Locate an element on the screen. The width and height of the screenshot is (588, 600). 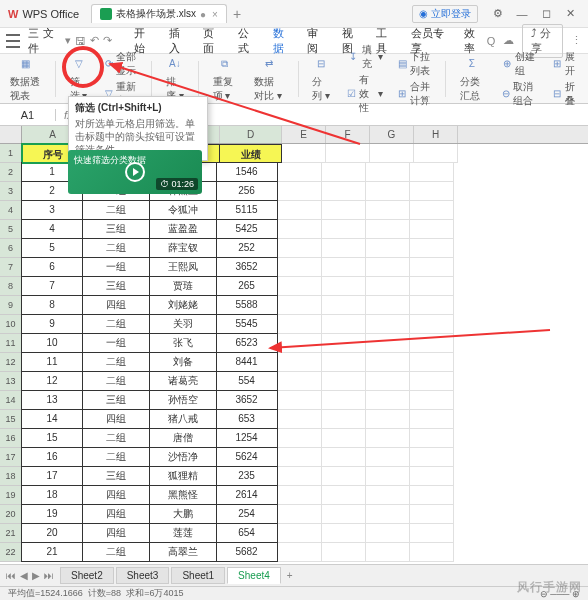
row-header: 17 is located at coordinates (11, 458).